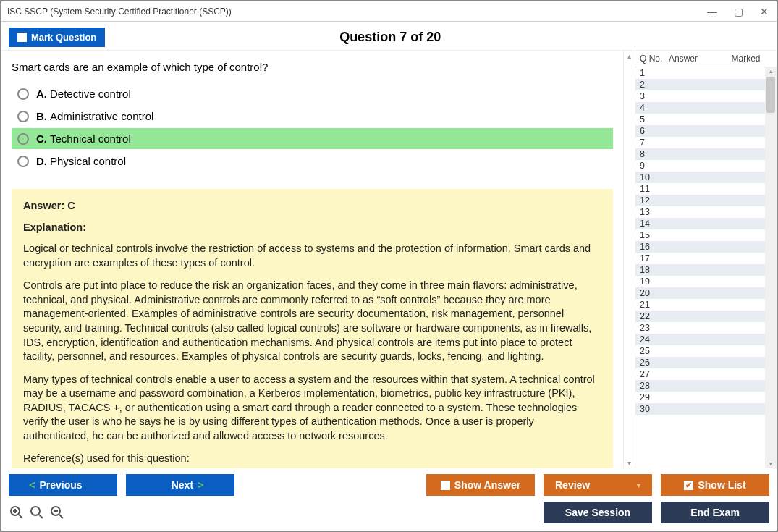  I want to click on row-number: 14, so click(654, 224).